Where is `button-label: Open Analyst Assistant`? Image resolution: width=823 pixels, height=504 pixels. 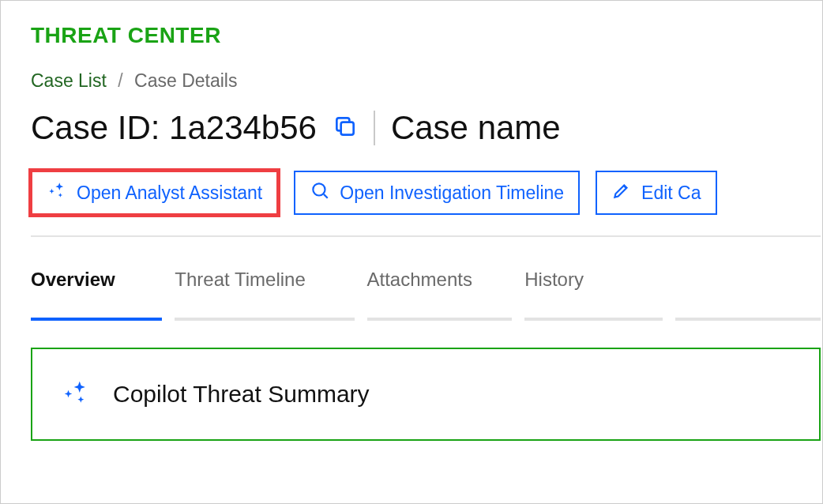
button-label: Open Analyst Assistant is located at coordinates (169, 193).